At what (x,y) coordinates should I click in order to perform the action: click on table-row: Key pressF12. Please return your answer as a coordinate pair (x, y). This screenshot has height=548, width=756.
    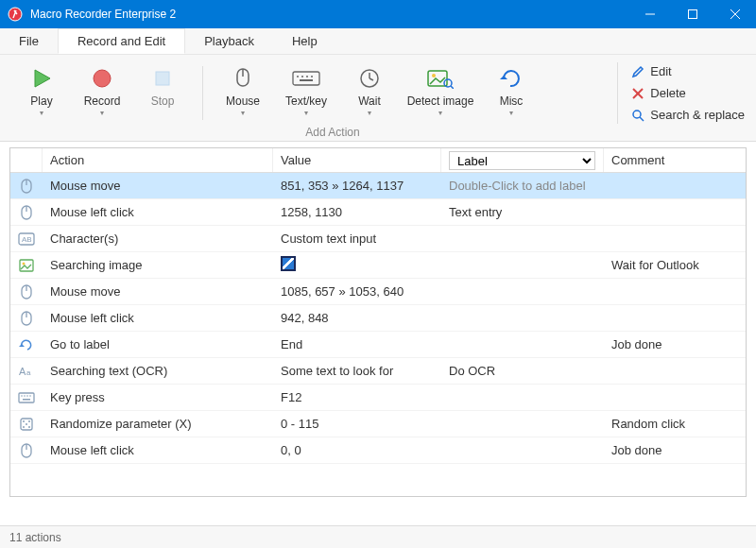
    Looking at the image, I should click on (378, 398).